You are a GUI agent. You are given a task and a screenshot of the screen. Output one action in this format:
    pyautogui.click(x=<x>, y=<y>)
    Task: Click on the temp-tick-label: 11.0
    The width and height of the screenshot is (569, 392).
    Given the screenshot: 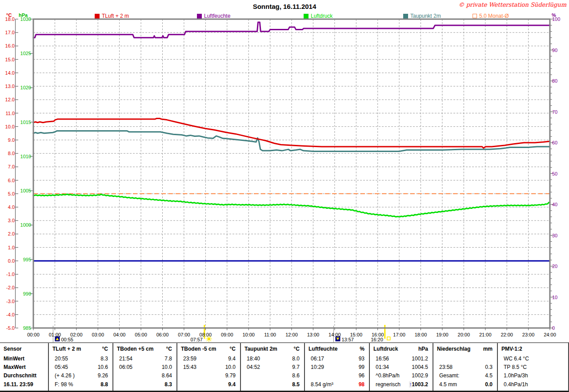 What is the action you would take?
    pyautogui.click(x=10, y=113)
    